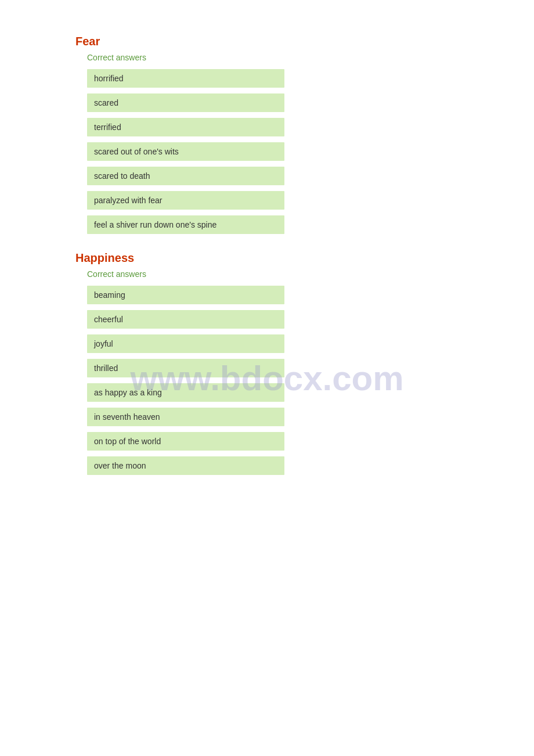 The image size is (534, 756). I want to click on answer-item: scared, so click(186, 103).